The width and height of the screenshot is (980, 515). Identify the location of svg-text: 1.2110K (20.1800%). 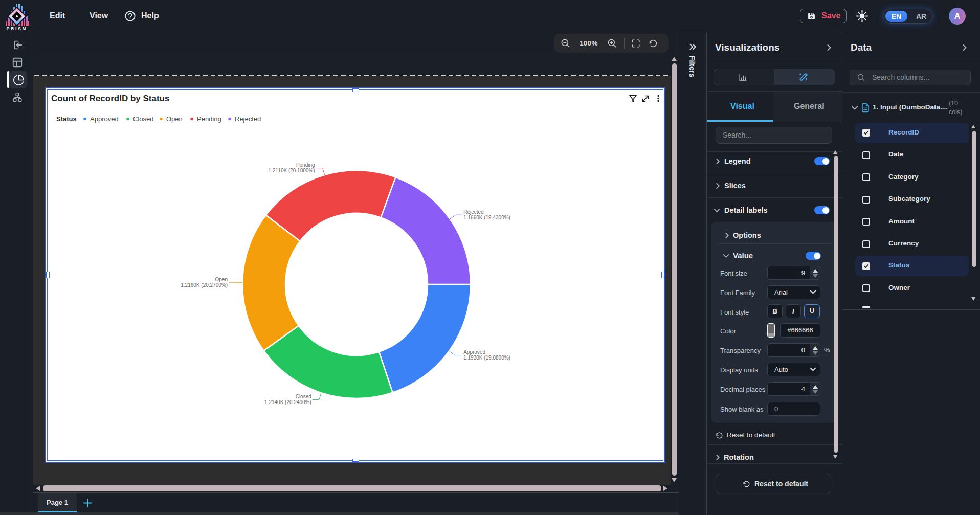
(292, 171).